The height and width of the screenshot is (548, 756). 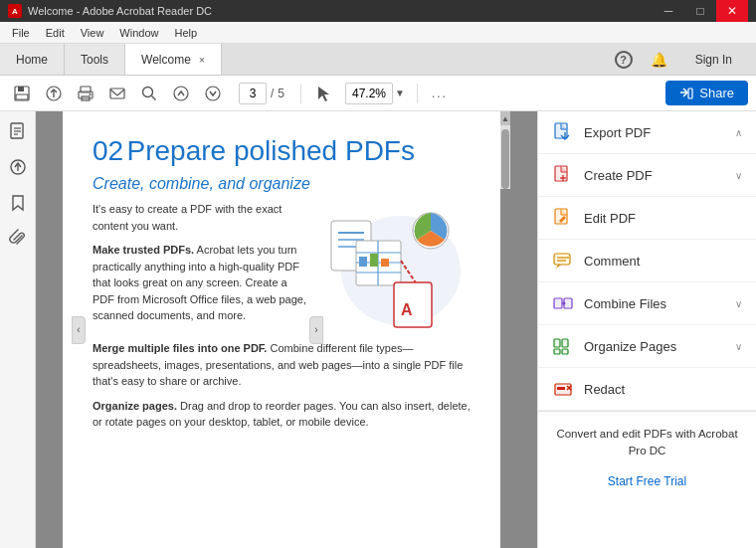 I want to click on layers-icon, so click(x=18, y=167).